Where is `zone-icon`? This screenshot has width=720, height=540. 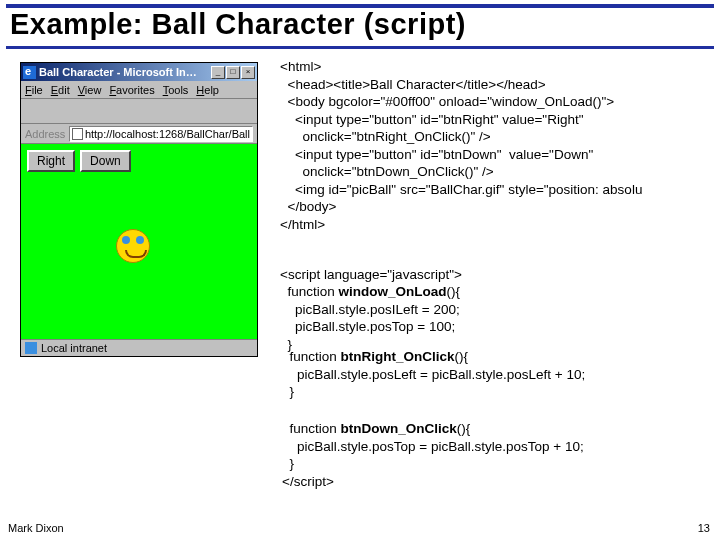 zone-icon is located at coordinates (31, 348).